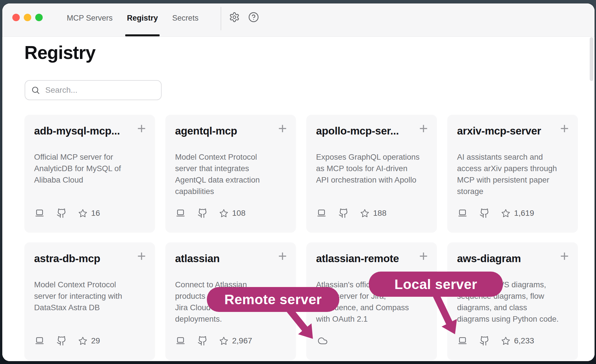  What do you see at coordinates (273, 299) in the screenshot?
I see `remote-server-callout: Remote server` at bounding box center [273, 299].